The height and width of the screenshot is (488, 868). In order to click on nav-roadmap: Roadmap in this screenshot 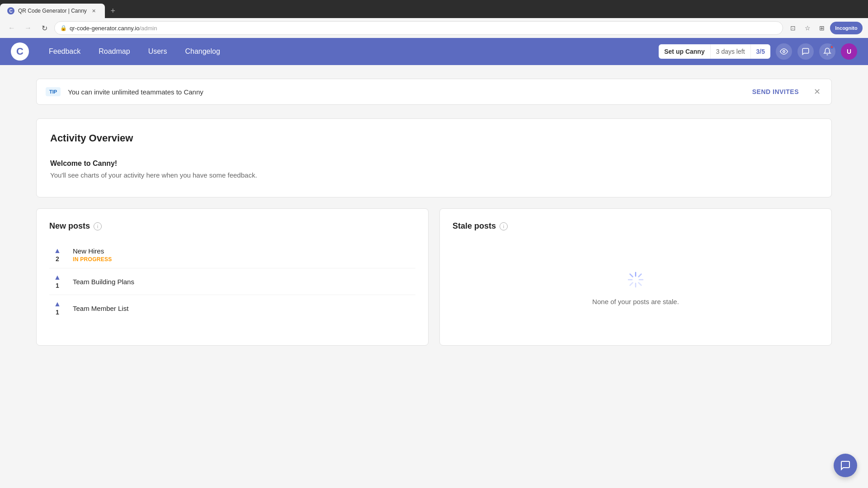, I will do `click(114, 52)`.